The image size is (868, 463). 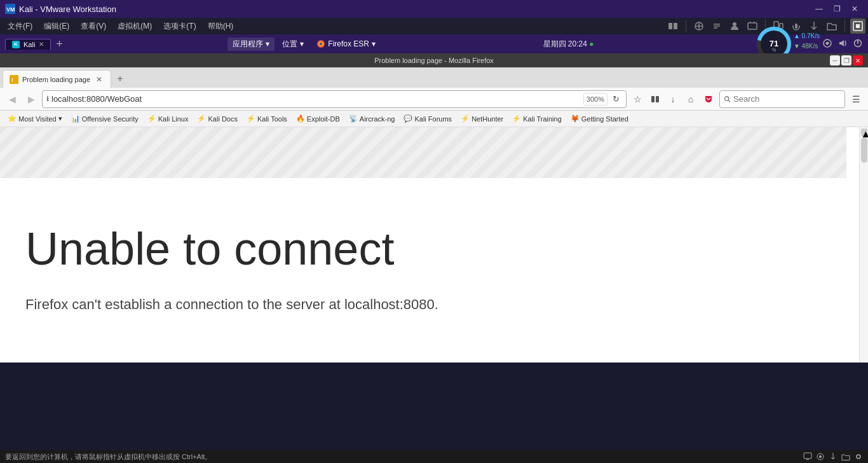 What do you see at coordinates (537, 118) in the screenshot?
I see `bookmark-kali-training: ⚡ Kali Training` at bounding box center [537, 118].